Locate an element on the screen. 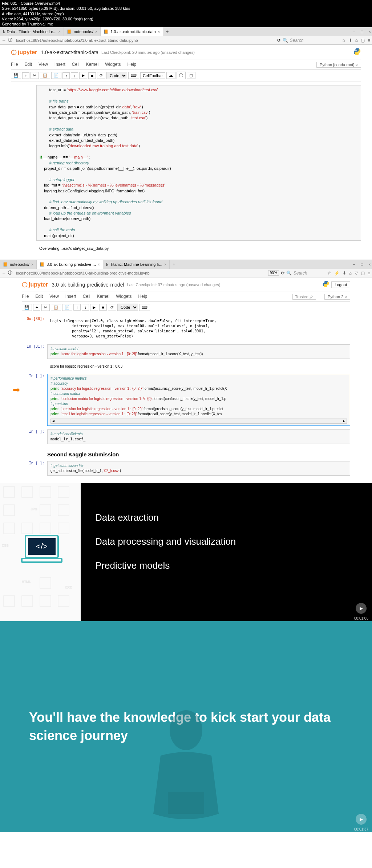  self-icon: ⚡ is located at coordinates (337, 273).